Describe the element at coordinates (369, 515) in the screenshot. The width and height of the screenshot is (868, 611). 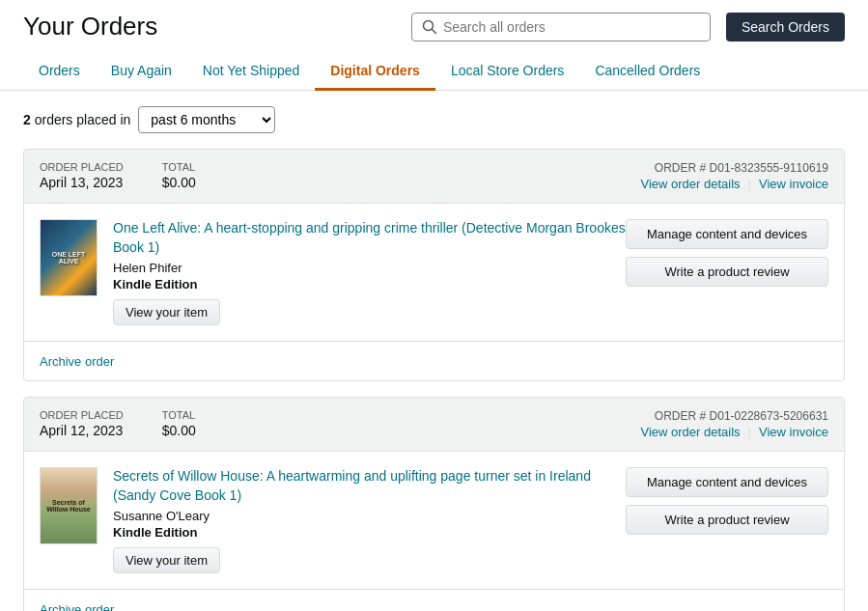
I see `item-author: Susanne O'Leary` at that location.